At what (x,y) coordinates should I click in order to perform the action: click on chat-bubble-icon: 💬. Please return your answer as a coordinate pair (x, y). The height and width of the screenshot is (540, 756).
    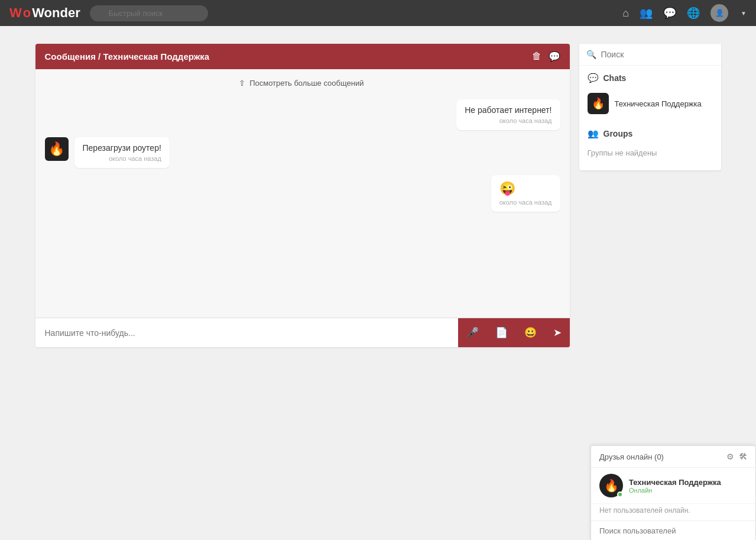
    Looking at the image, I should click on (554, 57).